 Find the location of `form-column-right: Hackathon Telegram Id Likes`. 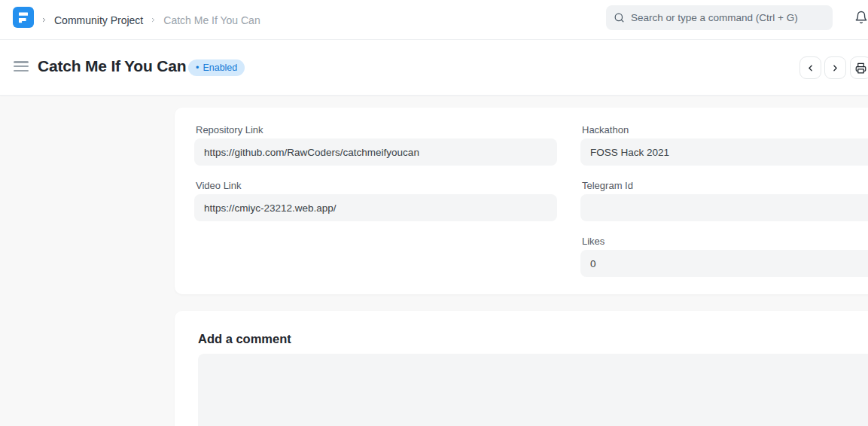

form-column-right: Hackathon Telegram Id Likes is located at coordinates (724, 208).